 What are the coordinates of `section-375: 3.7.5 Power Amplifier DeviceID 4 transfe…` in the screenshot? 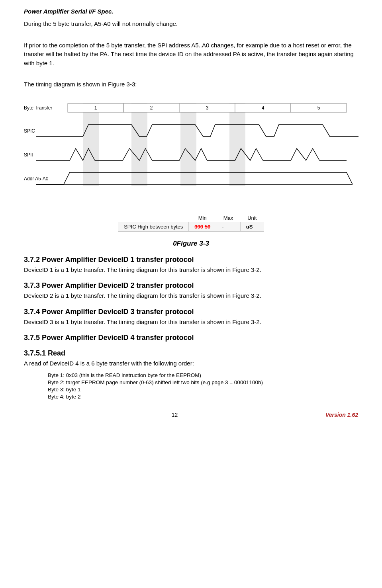 It's located at (191, 338).